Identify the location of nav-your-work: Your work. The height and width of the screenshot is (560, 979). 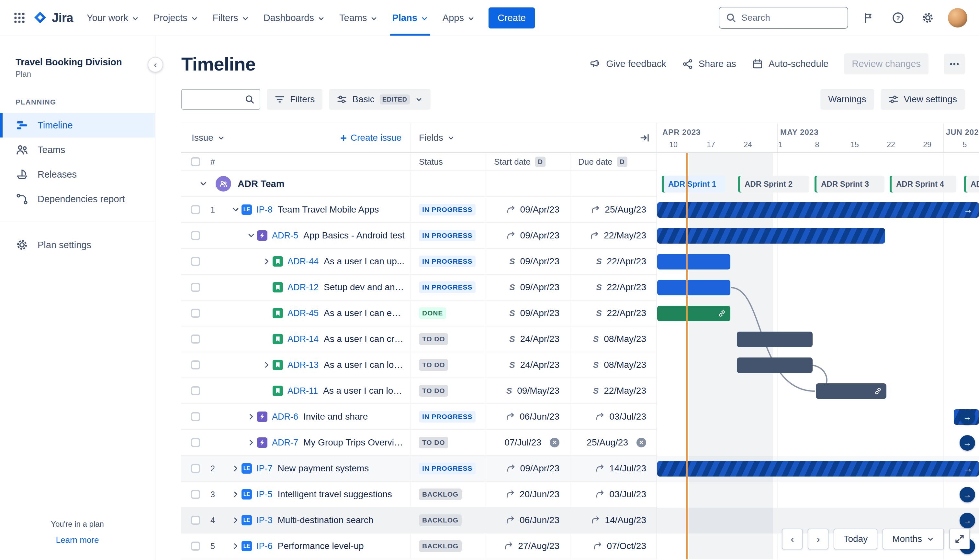
(113, 18).